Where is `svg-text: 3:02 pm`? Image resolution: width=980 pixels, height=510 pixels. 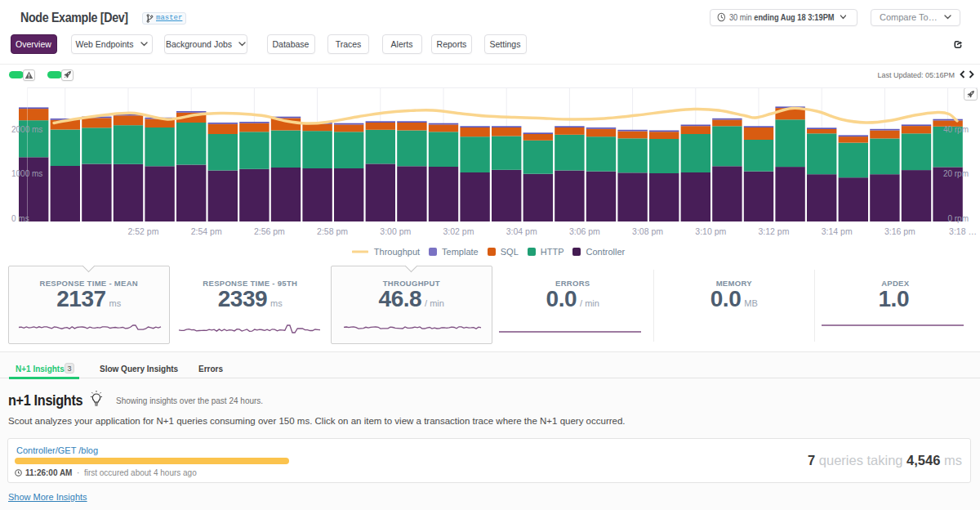
svg-text: 3:02 pm is located at coordinates (459, 231).